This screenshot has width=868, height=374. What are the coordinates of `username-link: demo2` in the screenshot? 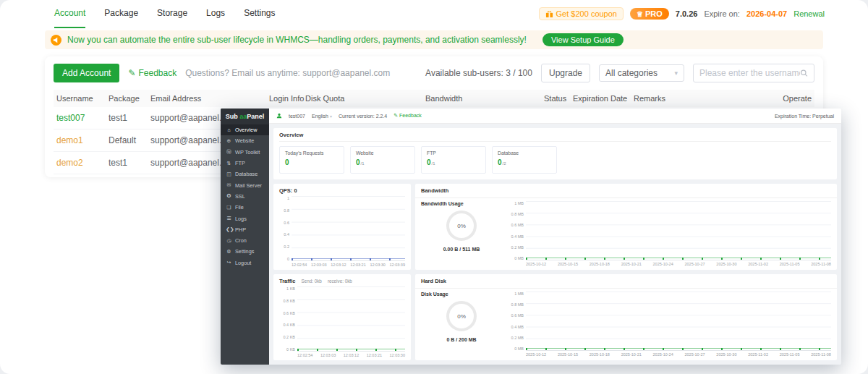 It's located at (69, 163).